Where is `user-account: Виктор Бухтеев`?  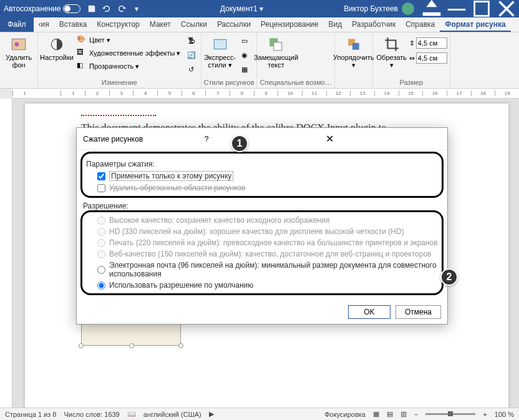
user-account: Виктор Бухтеев is located at coordinates (379, 9).